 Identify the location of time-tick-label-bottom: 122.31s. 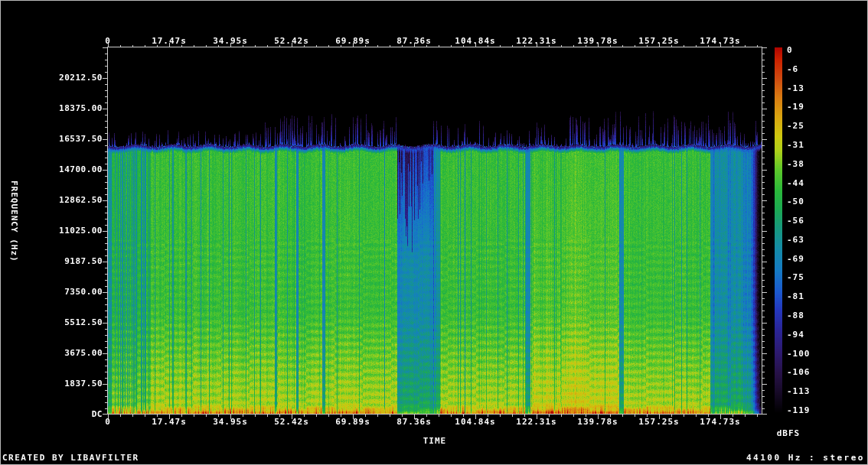
(536, 422).